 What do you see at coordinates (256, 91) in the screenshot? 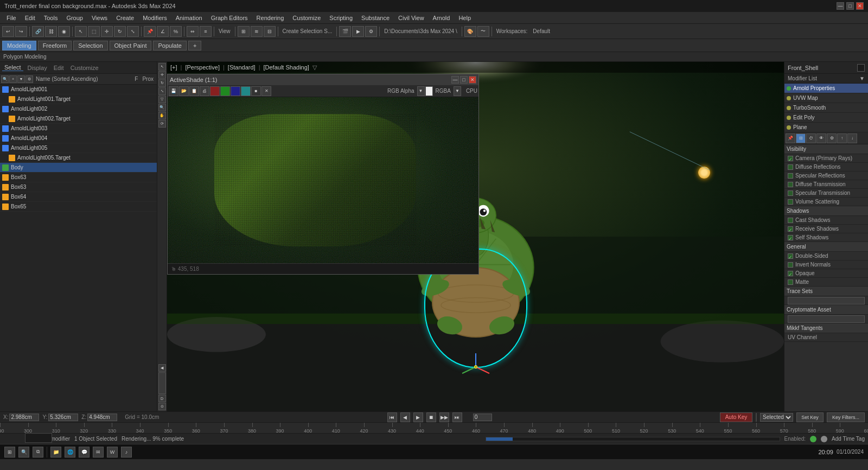
I see `as-stop-btn: ■` at bounding box center [256, 91].